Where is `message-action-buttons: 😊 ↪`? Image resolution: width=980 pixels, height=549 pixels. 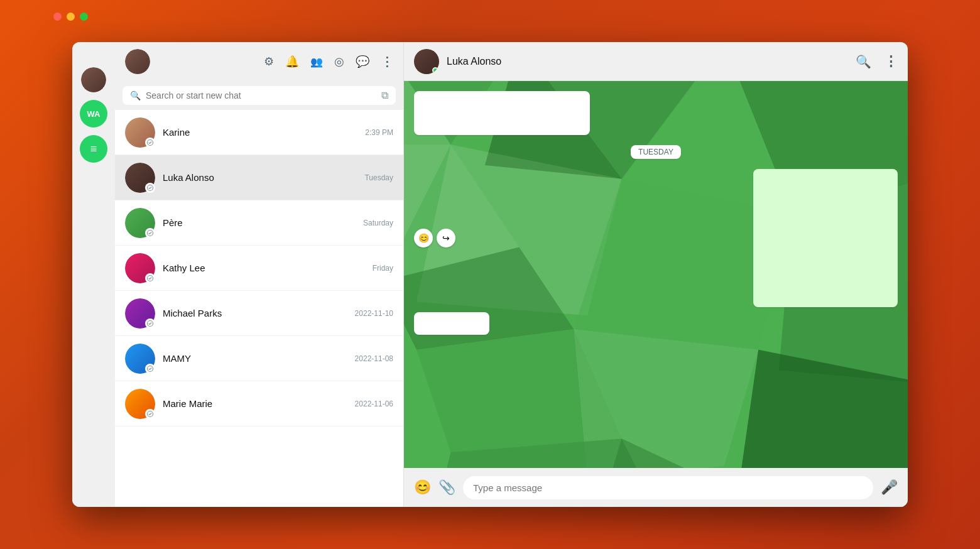 message-action-buttons: 😊 ↪ is located at coordinates (435, 238).